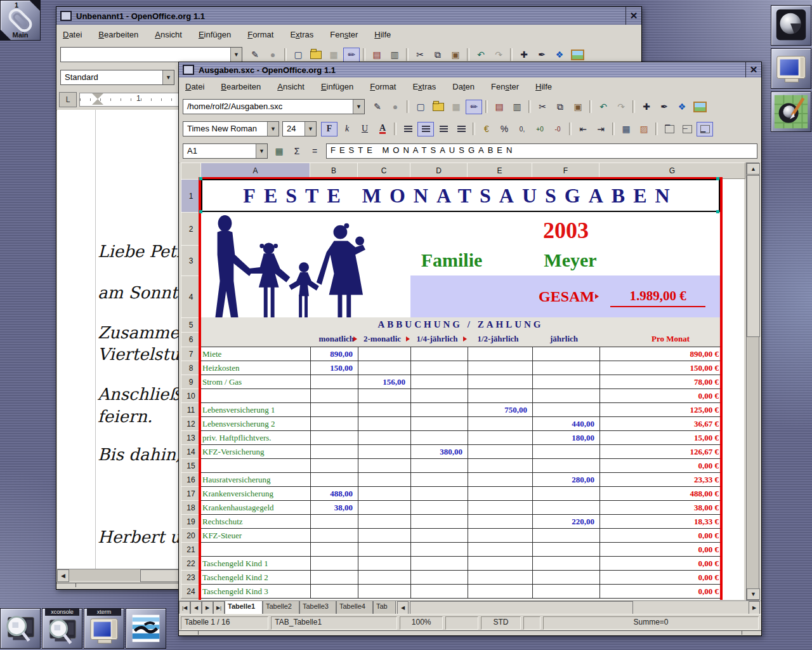 The height and width of the screenshot is (650, 812). Describe the element at coordinates (791, 25) in the screenshot. I see `dock-app-sphere` at that location.